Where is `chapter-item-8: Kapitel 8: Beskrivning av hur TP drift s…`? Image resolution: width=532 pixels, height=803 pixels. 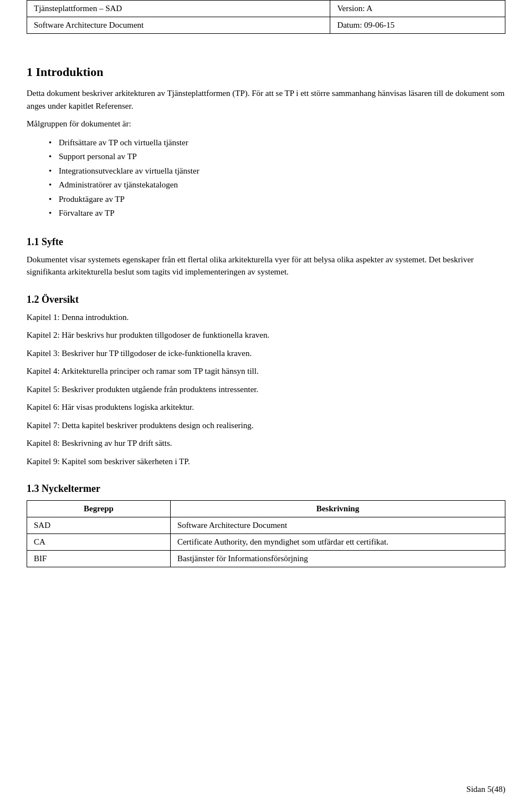
chapter-item-8: Kapitel 8: Beskrivning av hur TP drift s… is located at coordinates (266, 444).